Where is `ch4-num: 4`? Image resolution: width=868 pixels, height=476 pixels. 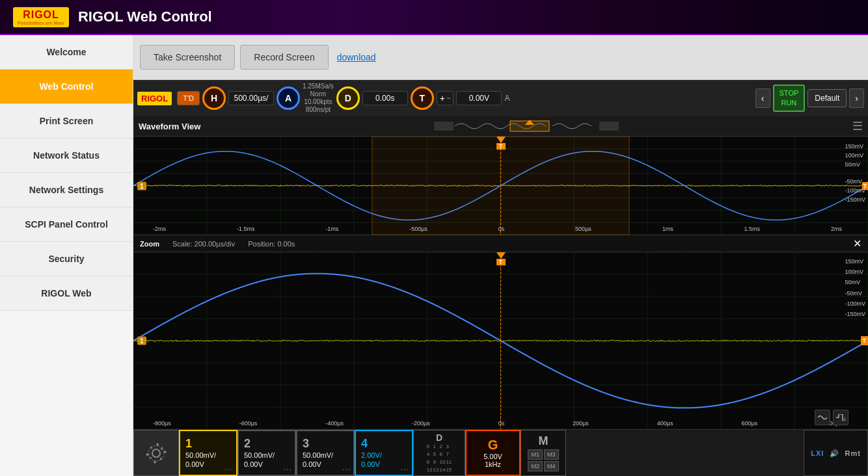
ch4-num: 4 is located at coordinates (364, 443).